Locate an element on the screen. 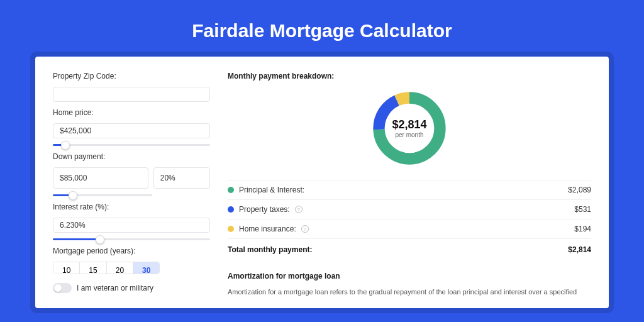 The height and width of the screenshot is (322, 644). legend: Principal & Interest:$2,089Property taxe… is located at coordinates (409, 209).